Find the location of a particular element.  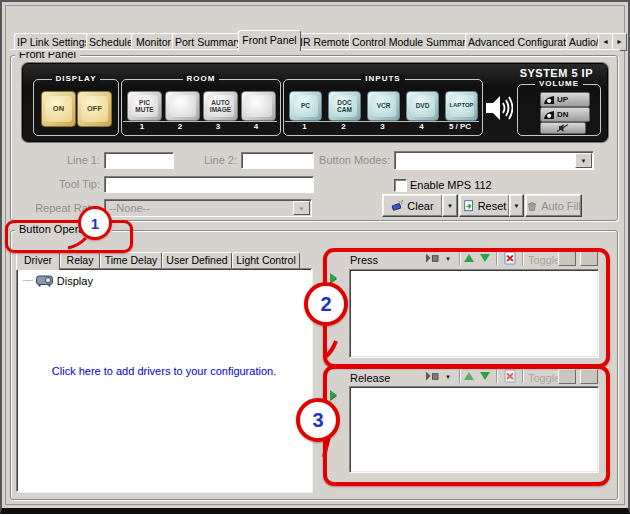

hw-mute-label: MUTE is located at coordinates (144, 110).